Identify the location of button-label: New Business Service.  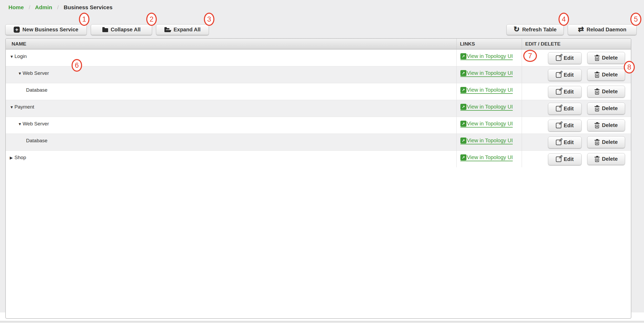
(50, 30).